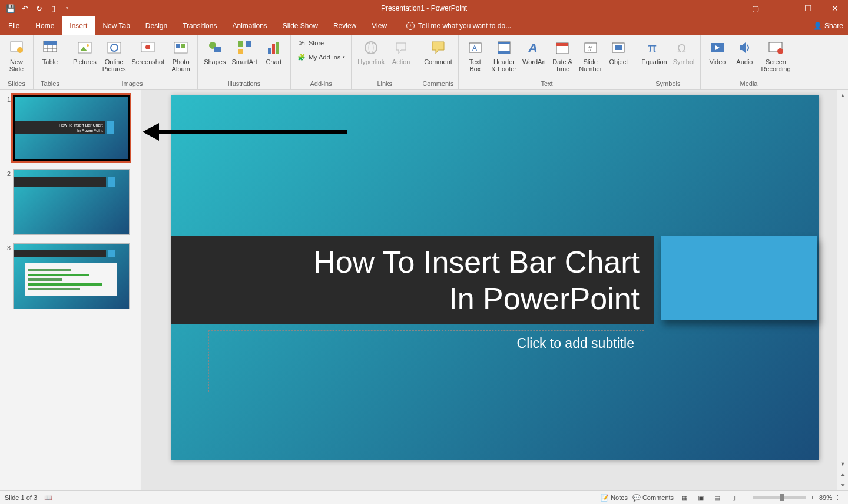  What do you see at coordinates (684, 498) in the screenshot?
I see `normal-view-icon: ▦` at bounding box center [684, 498].